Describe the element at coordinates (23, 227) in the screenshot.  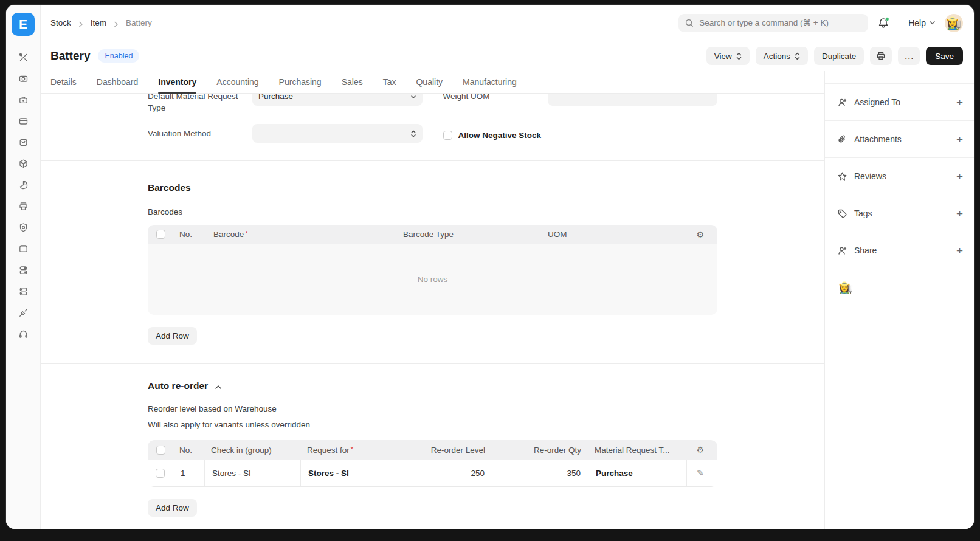
I see `shield-icon` at that location.